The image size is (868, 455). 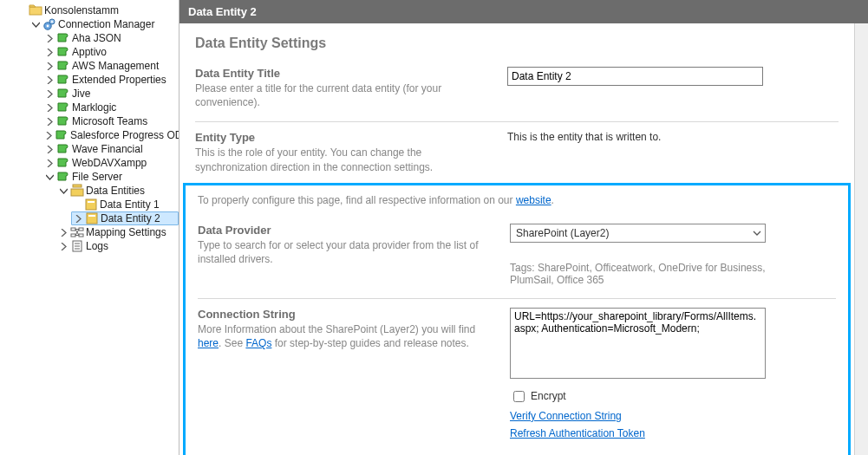 I want to click on tree-item-aha-json: Aha JSON, so click(x=111, y=38).